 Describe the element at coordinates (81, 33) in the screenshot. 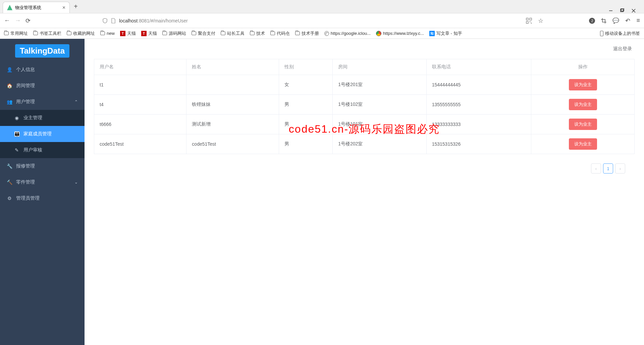

I see `bookmark-item: 收藏的网址` at that location.